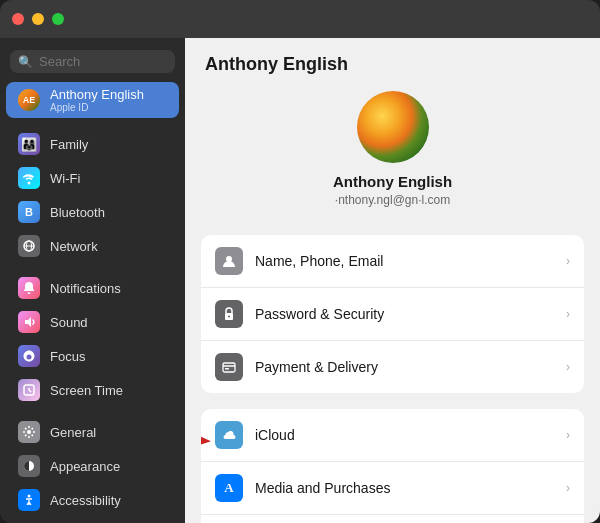  What do you see at coordinates (393, 127) in the screenshot?
I see `avatar` at bounding box center [393, 127].